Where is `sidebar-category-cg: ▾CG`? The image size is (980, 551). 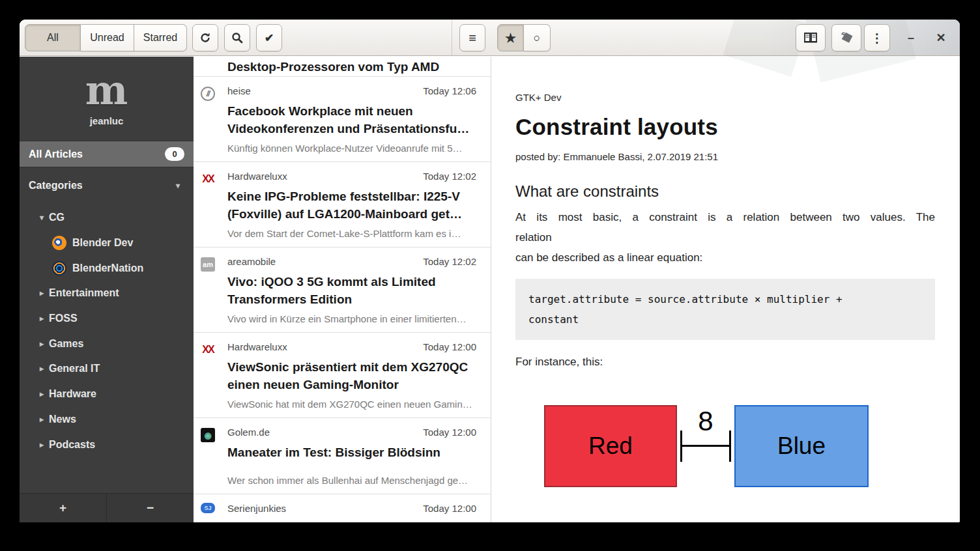 sidebar-category-cg: ▾CG is located at coordinates (107, 218).